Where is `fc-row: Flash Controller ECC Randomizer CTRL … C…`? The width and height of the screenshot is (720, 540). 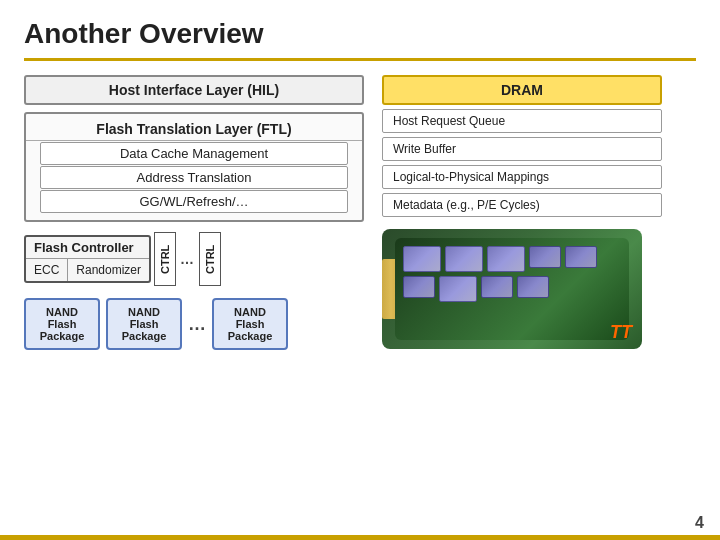
fc-row: Flash Controller ECC Randomizer CTRL … C… is located at coordinates (156, 259).